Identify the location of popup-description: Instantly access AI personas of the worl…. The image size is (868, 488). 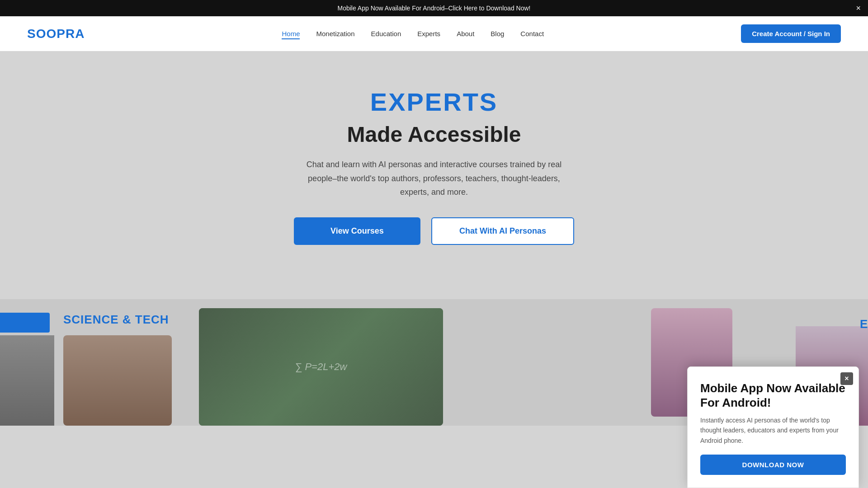
(773, 420).